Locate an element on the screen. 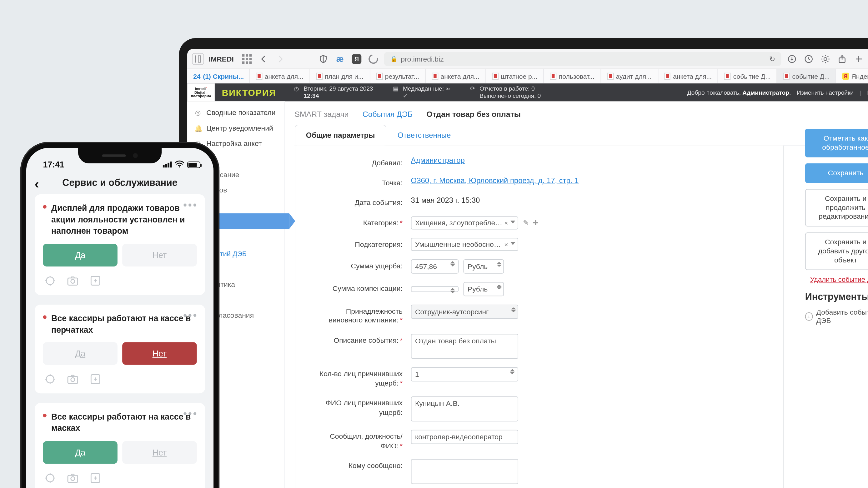 The height and width of the screenshot is (488, 868). wifi-icon is located at coordinates (180, 164).